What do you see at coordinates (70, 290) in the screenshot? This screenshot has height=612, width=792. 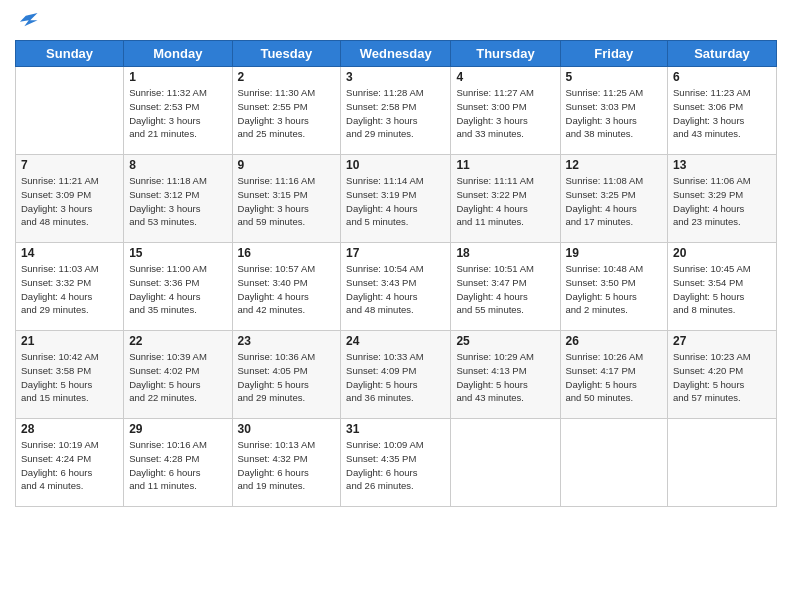 I see `day-info: Sunrise: 11:03 AM Sunset: 3:32 PM Daylig…` at bounding box center [70, 290].